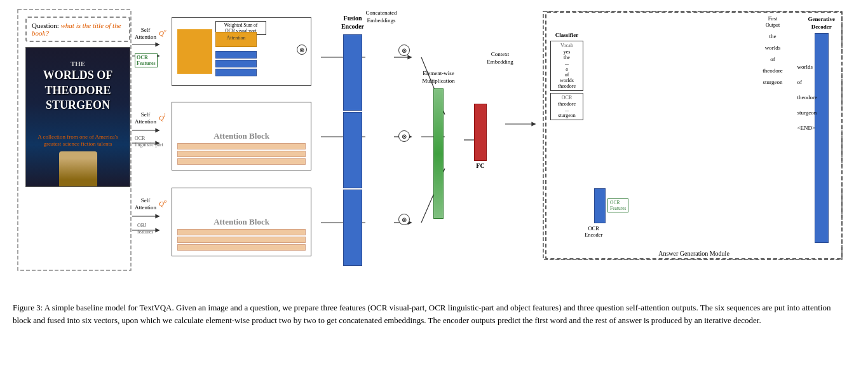  I want to click on element-wise-area: Element-wise Multiplication, so click(438, 144).